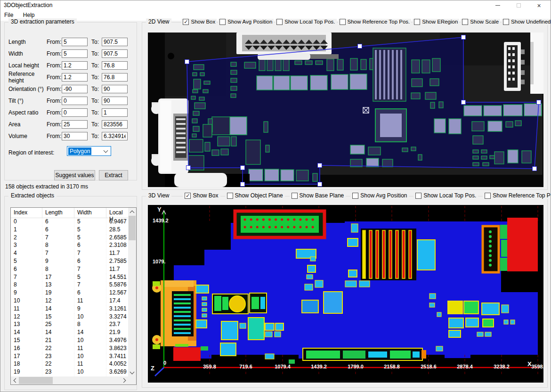 Image resolution: width=551 pixels, height=392 pixels. Describe the element at coordinates (319, 367) in the screenshot. I see `x-axis-tick: 1439.2` at that location.